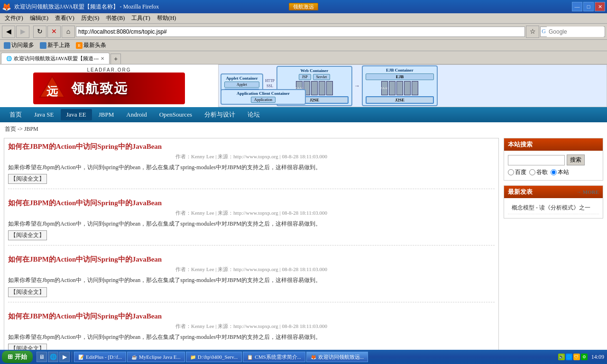 This screenshot has height=364, width=607. Describe the element at coordinates (576, 160) in the screenshot. I see `site-search-button: 搜索` at that location.